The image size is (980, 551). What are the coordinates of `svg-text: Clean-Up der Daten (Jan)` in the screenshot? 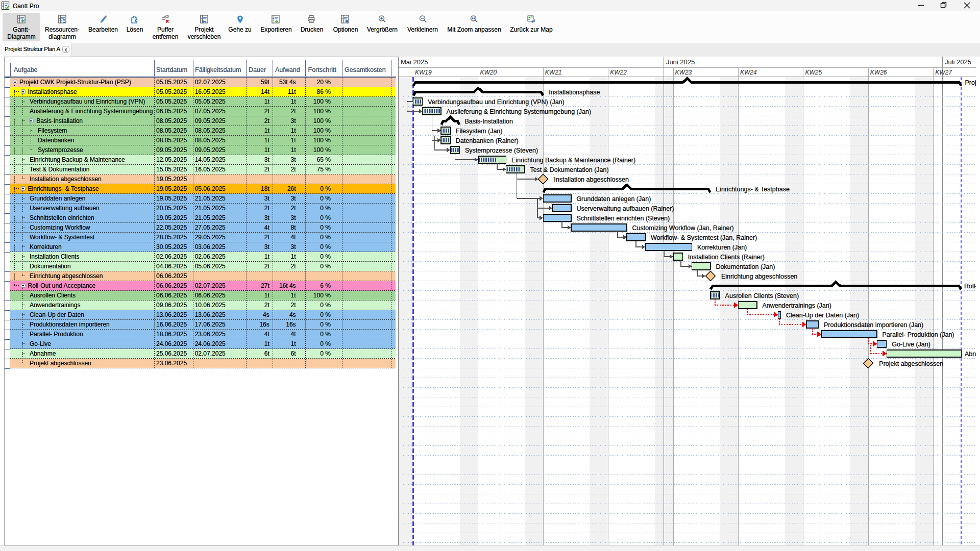 It's located at (823, 315).